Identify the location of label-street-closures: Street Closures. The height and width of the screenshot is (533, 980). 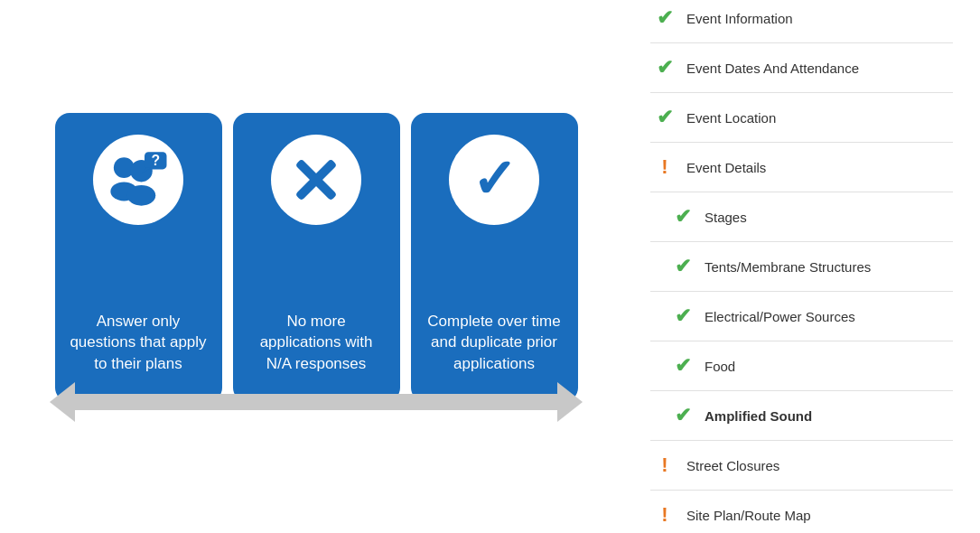
(733, 466).